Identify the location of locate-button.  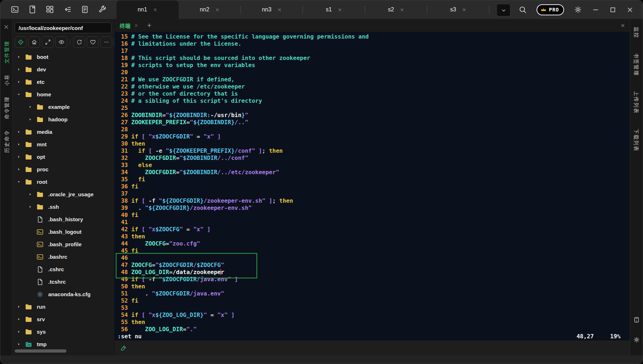
(21, 42).